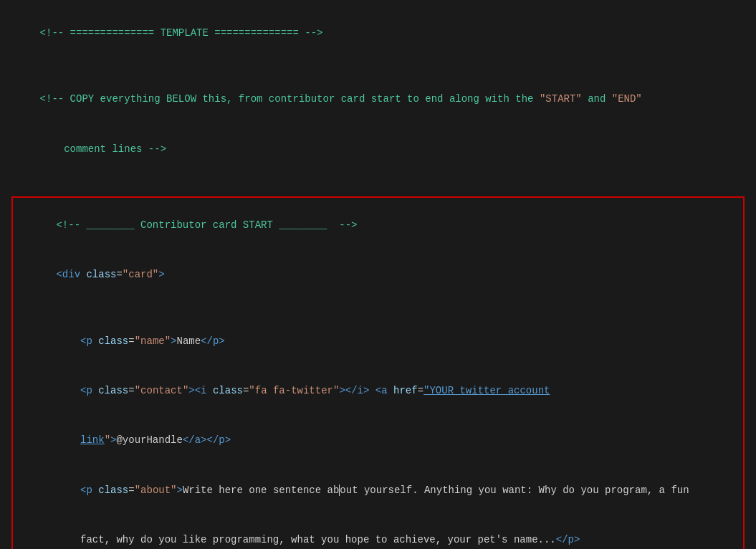 This screenshot has height=549, width=756. I want to click on comment-copy-below-2: comment lines -->, so click(378, 149).